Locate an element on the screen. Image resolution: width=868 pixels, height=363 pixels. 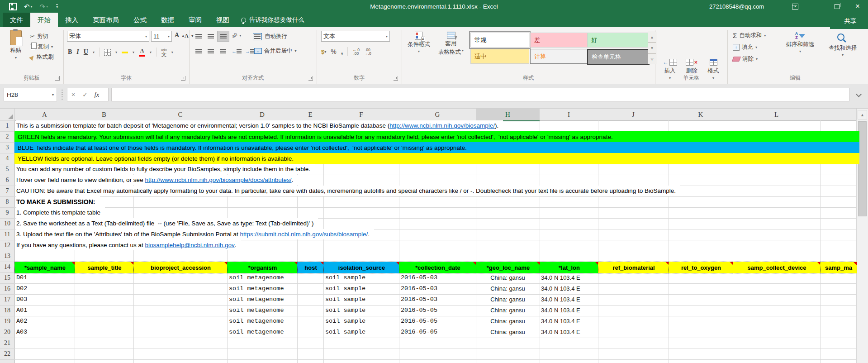
cell-F16: soil sample is located at coordinates (362, 289).